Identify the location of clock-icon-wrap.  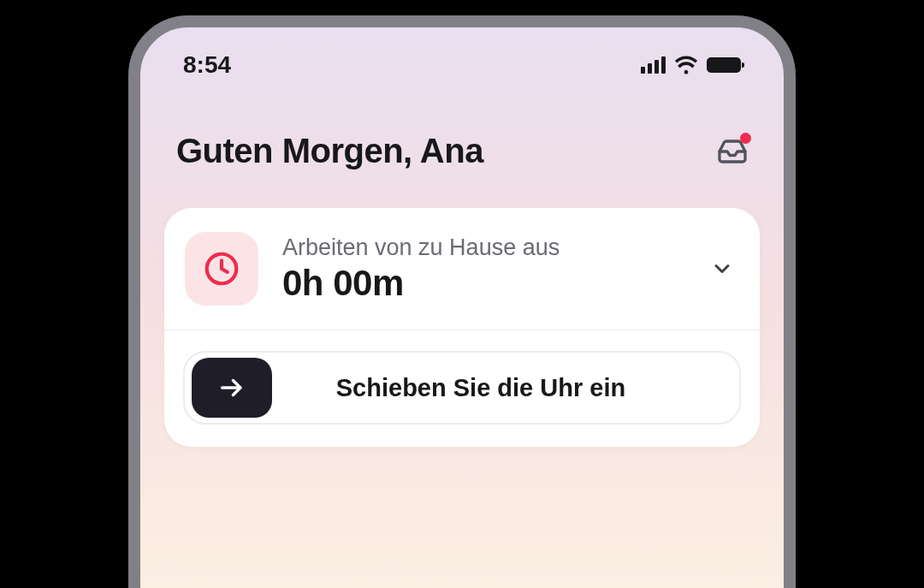
(222, 269).